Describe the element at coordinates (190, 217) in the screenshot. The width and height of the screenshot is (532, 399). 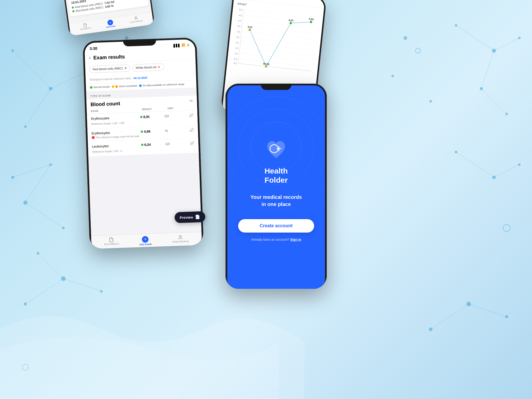
I see `preview-tooltip: Preview 📄` at that location.